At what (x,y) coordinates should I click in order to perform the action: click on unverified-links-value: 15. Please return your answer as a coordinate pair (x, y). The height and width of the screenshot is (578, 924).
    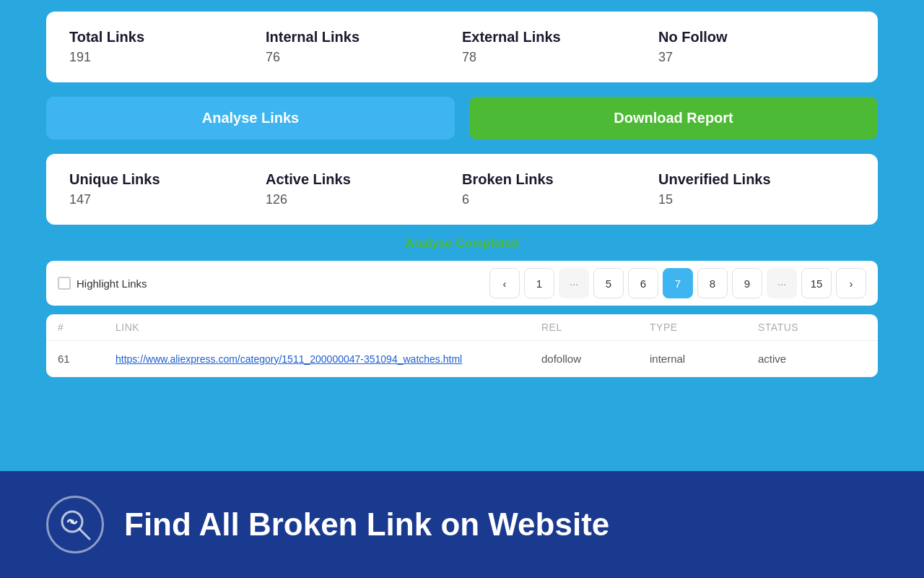
    Looking at the image, I should click on (757, 199).